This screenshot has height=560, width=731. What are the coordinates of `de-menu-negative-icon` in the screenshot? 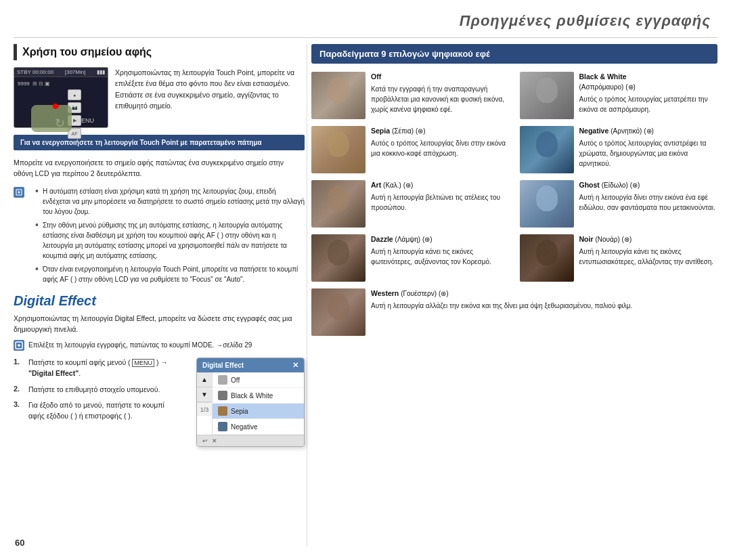 It's located at (223, 427).